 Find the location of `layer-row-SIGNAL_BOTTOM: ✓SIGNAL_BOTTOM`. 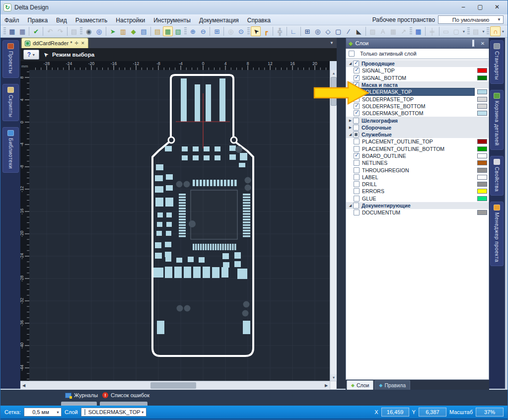

layer-row-SIGNAL_BOTTOM: ✓SIGNAL_BOTTOM is located at coordinates (417, 78).